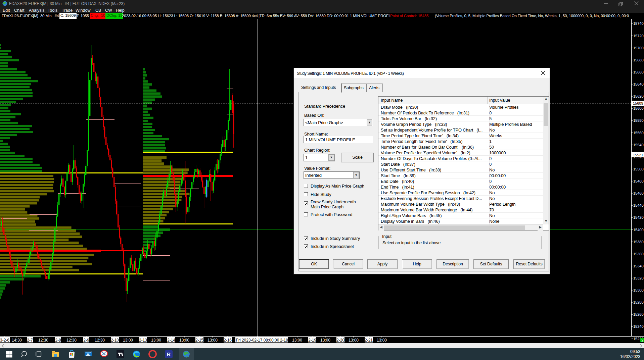 Image resolution: width=644 pixels, height=360 pixels. What do you see at coordinates (143, 340) in the screenshot?
I see `svg-text: 2-13` at bounding box center [143, 340].